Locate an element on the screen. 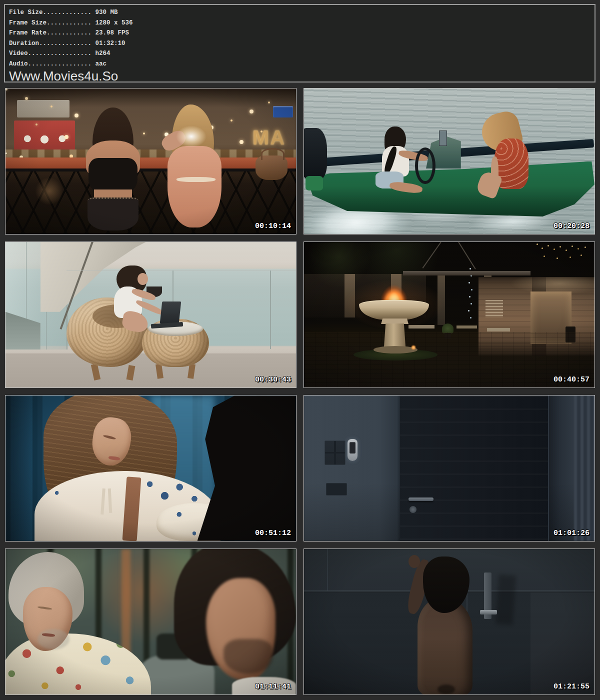 The image size is (600, 700). blue-sign is located at coordinates (283, 112).